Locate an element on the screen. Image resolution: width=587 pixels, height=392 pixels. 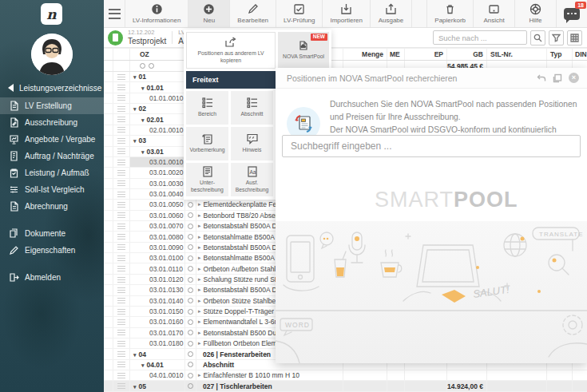
nova-logo: n is located at coordinates (51, 14).